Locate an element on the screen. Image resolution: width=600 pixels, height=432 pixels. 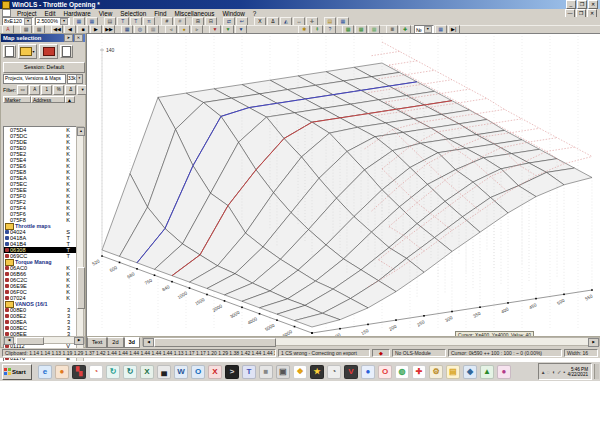
filter-button-2: A is located at coordinates (34, 90).